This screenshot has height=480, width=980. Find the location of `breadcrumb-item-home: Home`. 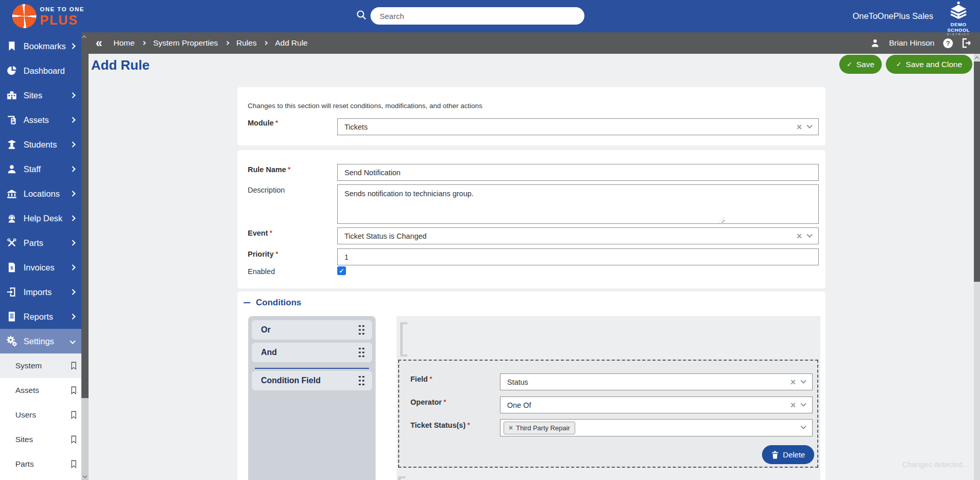

breadcrumb-item-home: Home is located at coordinates (124, 43).